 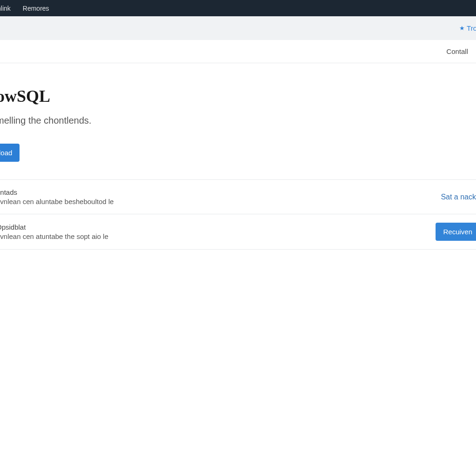 I want to click on topnav-item-remores: Remores, so click(x=36, y=8).